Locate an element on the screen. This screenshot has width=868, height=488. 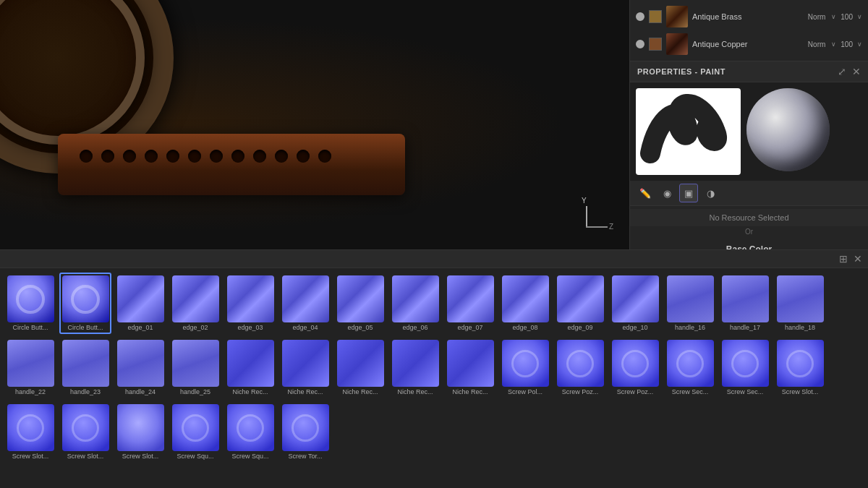
close-bottom-icon: ✕ is located at coordinates (858, 259).